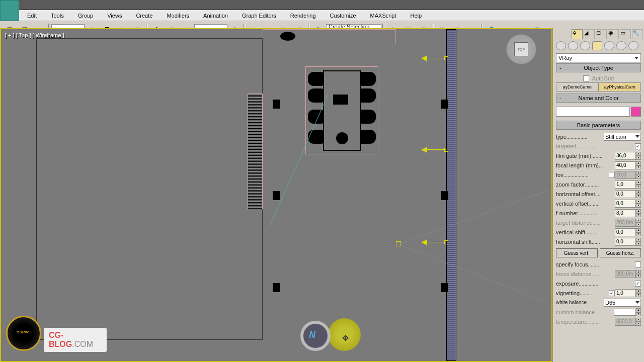 The height and width of the screenshot is (362, 644). I want to click on menu-maxscript: MAXScript, so click(383, 16).